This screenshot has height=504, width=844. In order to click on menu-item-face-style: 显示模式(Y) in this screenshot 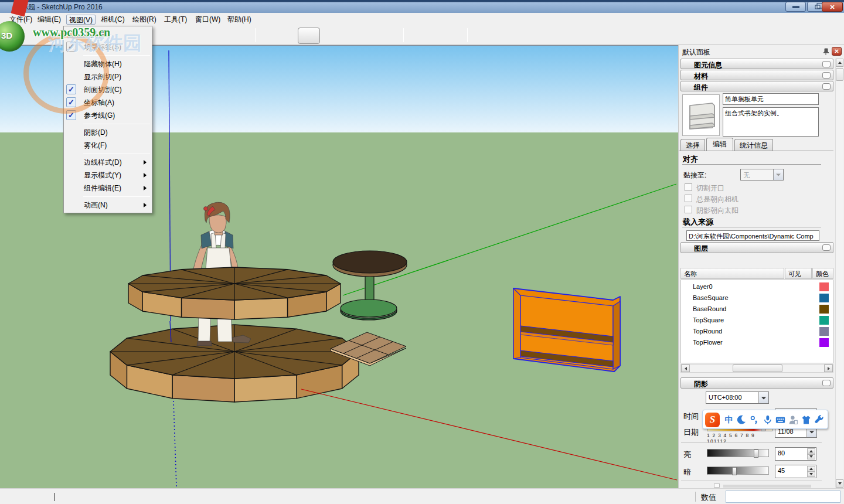, I will do `click(108, 175)`.